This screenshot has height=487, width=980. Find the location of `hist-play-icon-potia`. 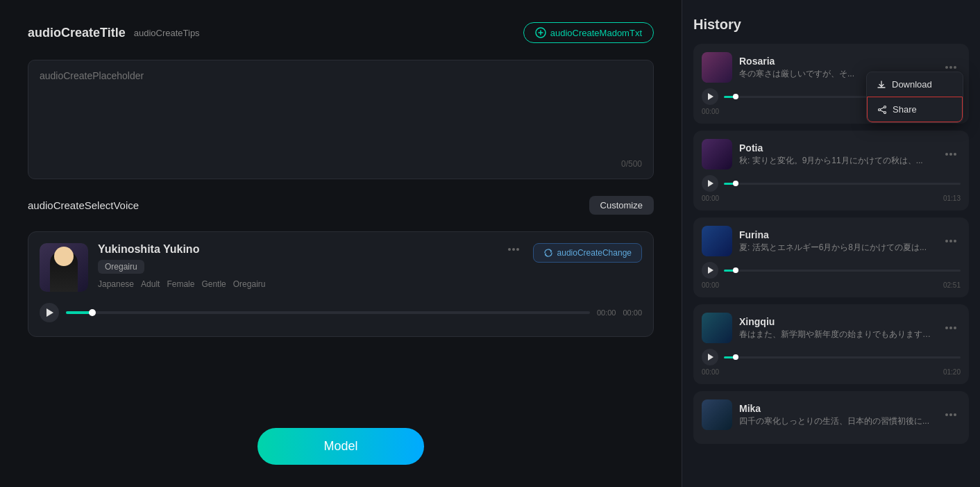

hist-play-icon-potia is located at coordinates (711, 183).